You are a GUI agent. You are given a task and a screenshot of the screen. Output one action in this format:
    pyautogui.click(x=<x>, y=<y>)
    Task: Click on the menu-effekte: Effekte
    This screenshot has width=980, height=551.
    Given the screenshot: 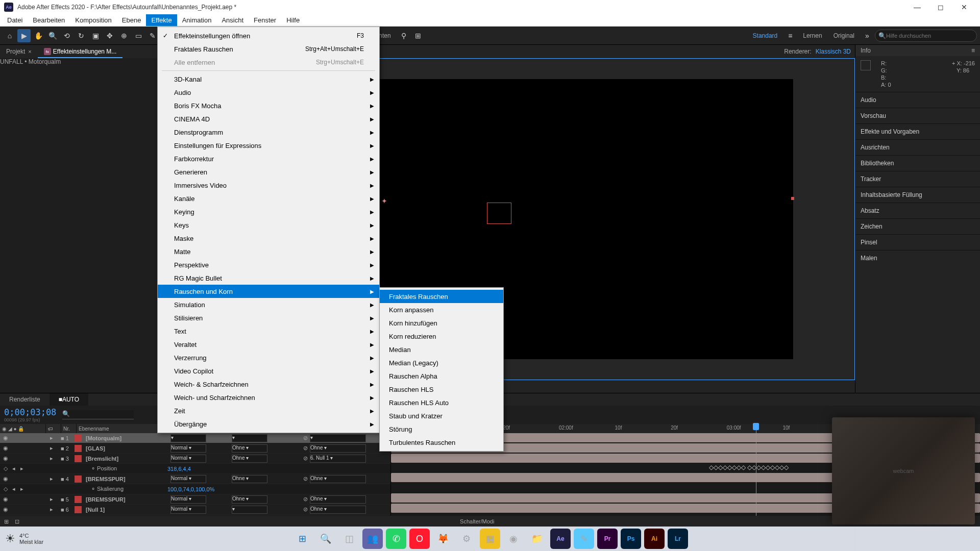 What is the action you would take?
    pyautogui.click(x=161, y=20)
    